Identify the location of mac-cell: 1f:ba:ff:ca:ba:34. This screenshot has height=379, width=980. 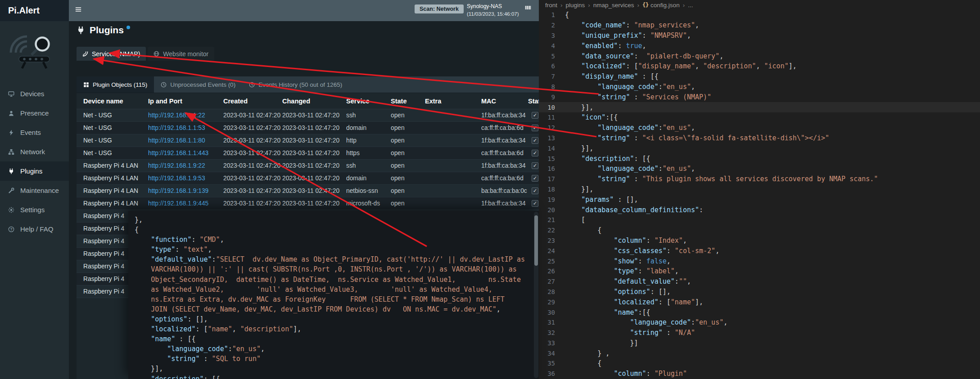
(505, 115).